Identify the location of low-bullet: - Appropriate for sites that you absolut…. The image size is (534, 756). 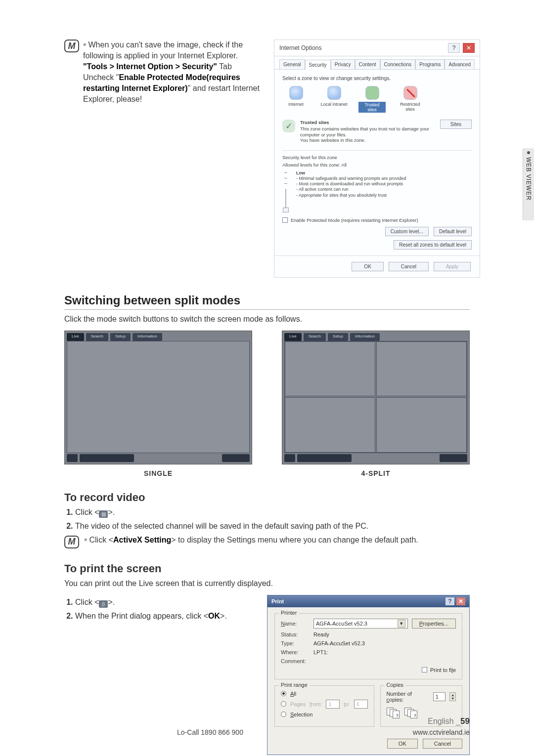
(351, 196).